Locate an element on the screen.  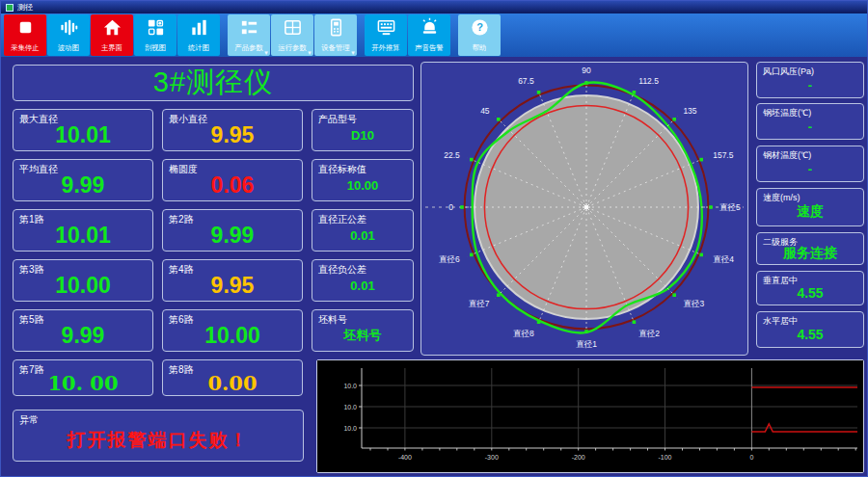
cell-avg-diameter: 平均直径 9.99 is located at coordinates (83, 180).